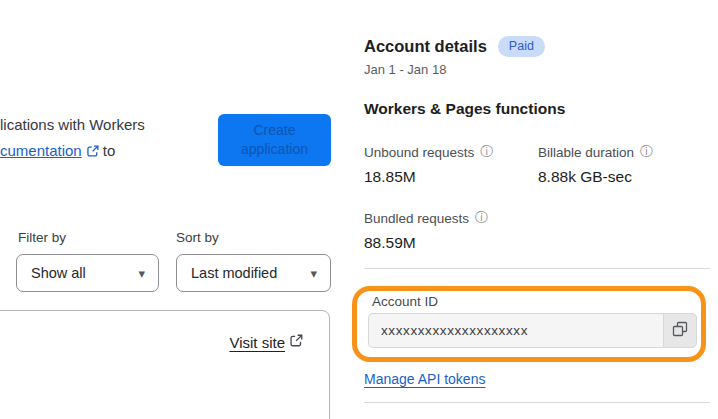 The image size is (718, 419). What do you see at coordinates (454, 46) in the screenshot?
I see `account-details-header: Account details Paid` at bounding box center [454, 46].